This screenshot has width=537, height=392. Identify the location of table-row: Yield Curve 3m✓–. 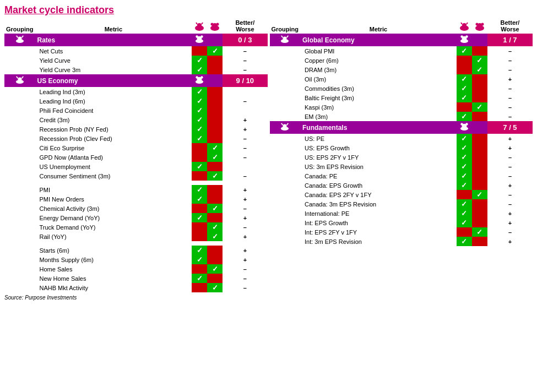
(136, 69).